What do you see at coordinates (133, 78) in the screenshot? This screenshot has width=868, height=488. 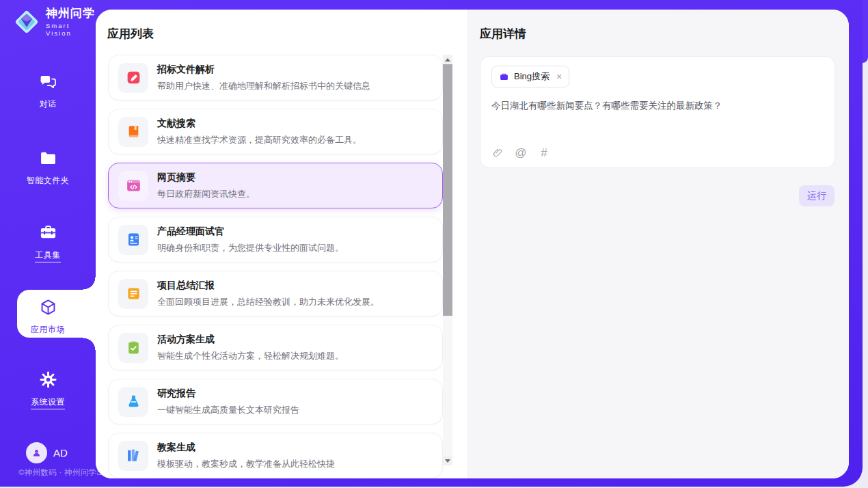 I see `bid-parse-icon` at bounding box center [133, 78].